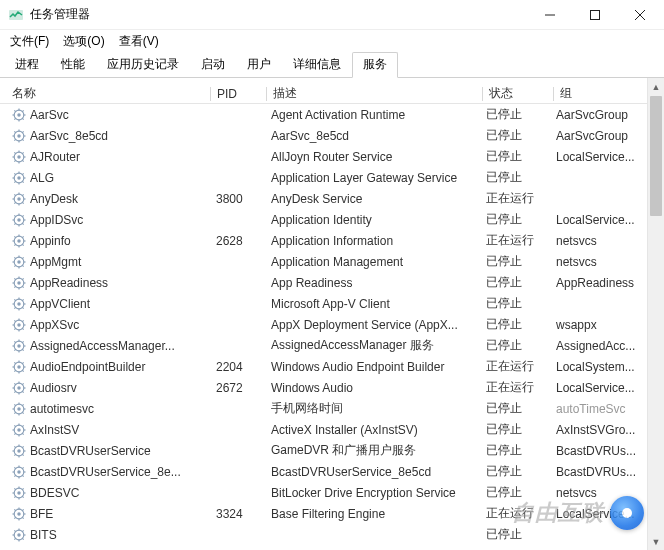 Image resolution: width=664 pixels, height=550 pixels. I want to click on service-pid: 3800, so click(238, 199).